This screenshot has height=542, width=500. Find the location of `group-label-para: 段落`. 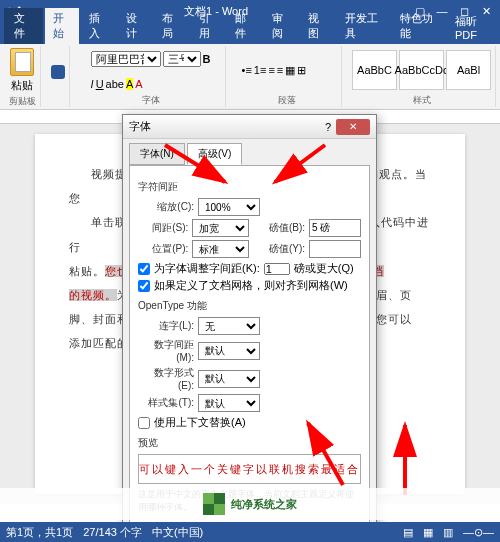

group-label-para: 段落 is located at coordinates (287, 100).